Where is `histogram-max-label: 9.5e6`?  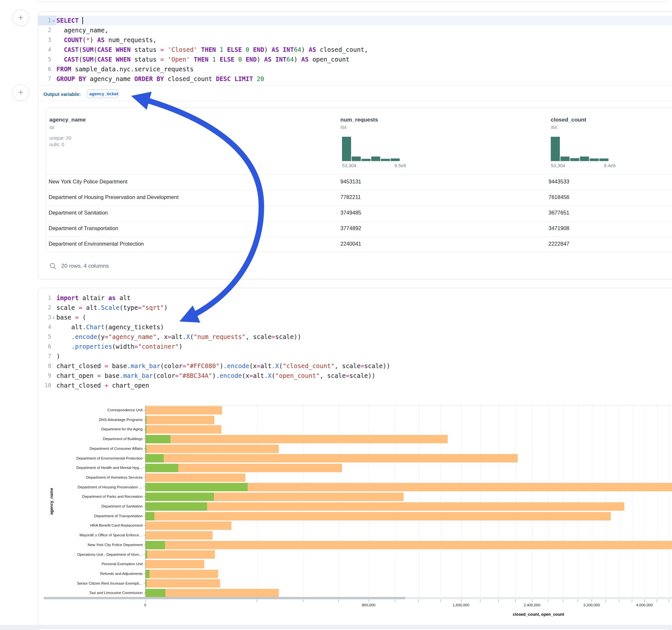 histogram-max-label: 9.5e6 is located at coordinates (400, 166).